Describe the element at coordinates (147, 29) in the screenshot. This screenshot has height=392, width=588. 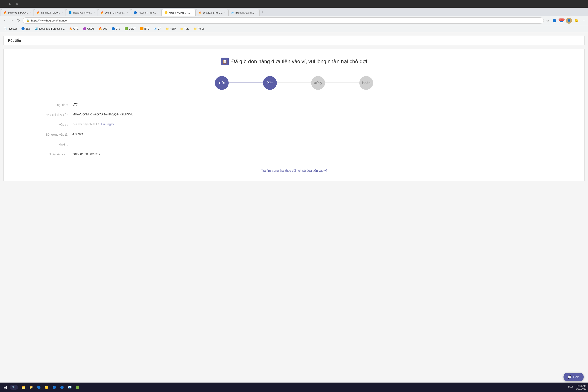
I see `bookmark-btc-label: BTC` at that location.